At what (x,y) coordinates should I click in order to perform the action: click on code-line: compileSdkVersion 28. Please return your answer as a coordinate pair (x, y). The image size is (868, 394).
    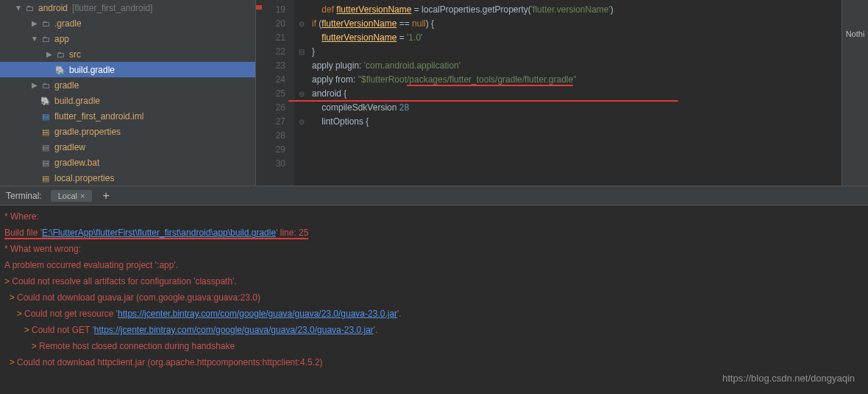
    Looking at the image, I should click on (568, 108).